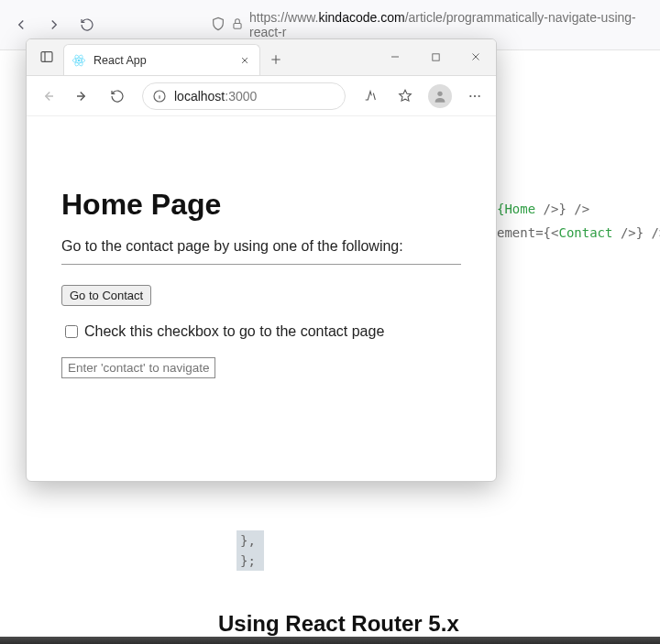  I want to click on close-window-icon, so click(476, 57).